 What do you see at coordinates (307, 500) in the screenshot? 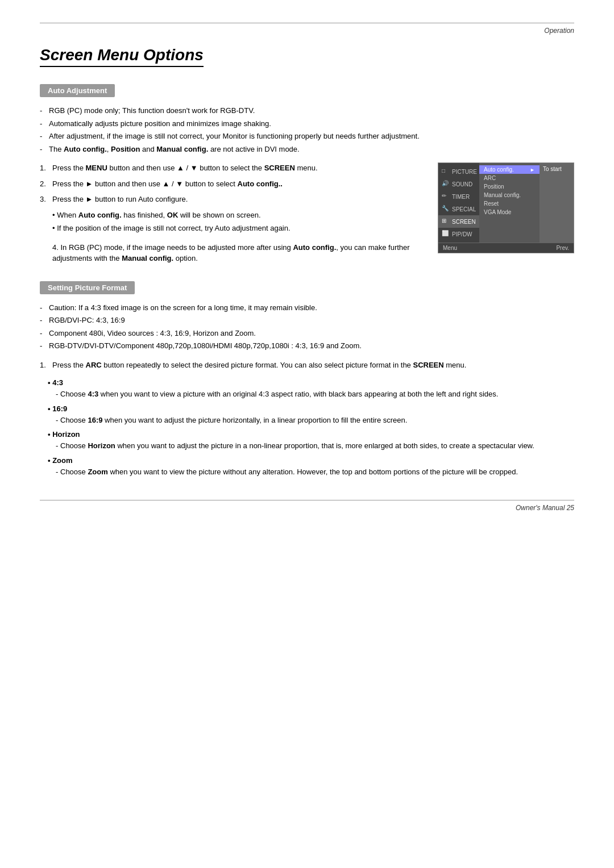
I see `footer-divider` at bounding box center [307, 500].